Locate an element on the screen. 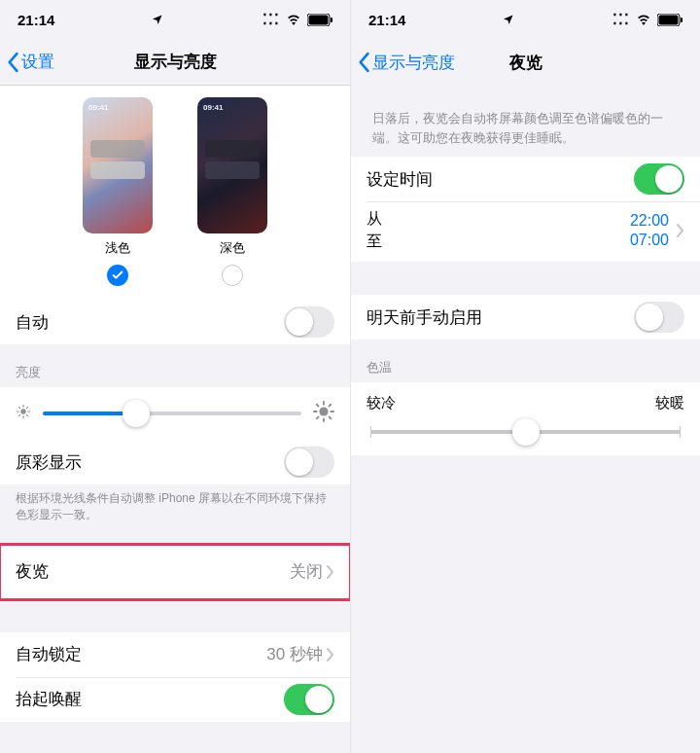 This screenshot has width=700, height=753. warmer-label: 较暖 is located at coordinates (670, 403).